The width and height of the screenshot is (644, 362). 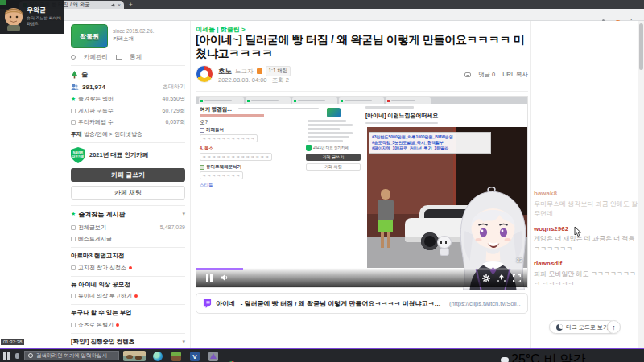 I want to click on cafe-stats-link: 통계, so click(x=135, y=57).